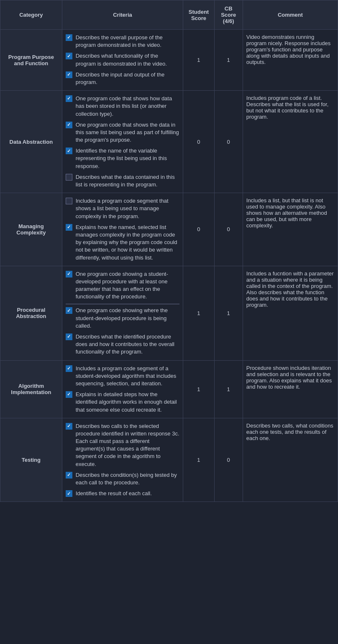  I want to click on criteria-text: Includes a program code segment that sho…, so click(128, 209).